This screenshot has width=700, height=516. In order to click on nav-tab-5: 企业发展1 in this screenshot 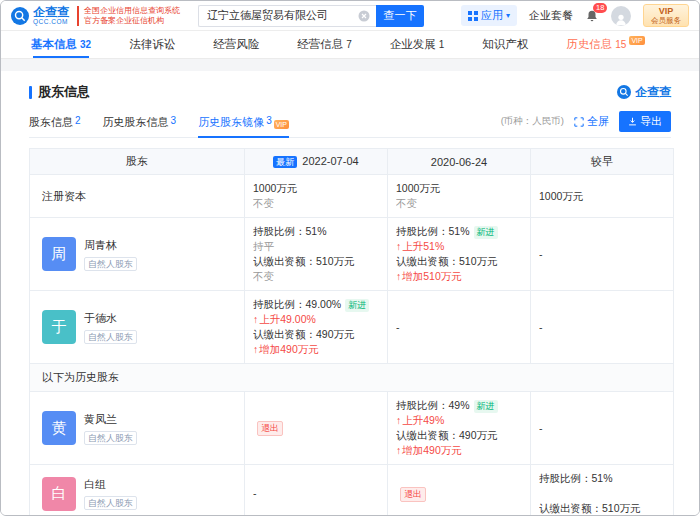, I will do `click(418, 44)`.